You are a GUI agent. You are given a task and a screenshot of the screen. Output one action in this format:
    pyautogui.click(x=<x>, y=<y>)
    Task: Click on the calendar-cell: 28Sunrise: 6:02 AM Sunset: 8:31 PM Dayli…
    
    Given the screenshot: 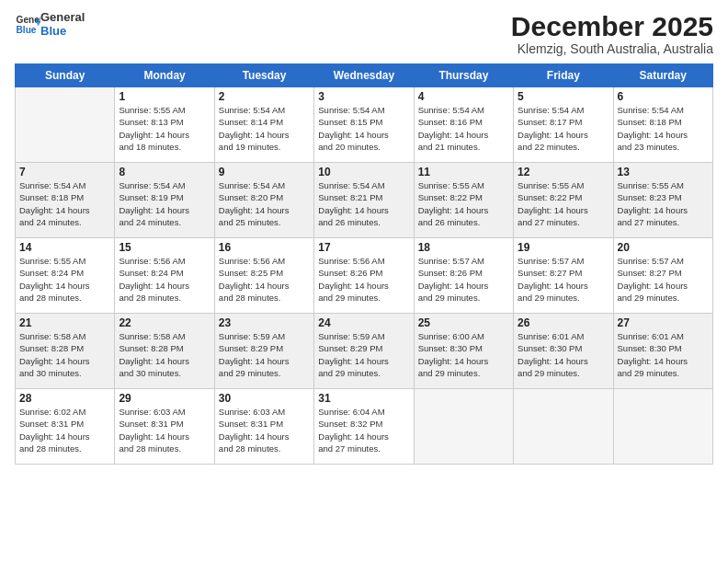 What is the action you would take?
    pyautogui.click(x=65, y=427)
    